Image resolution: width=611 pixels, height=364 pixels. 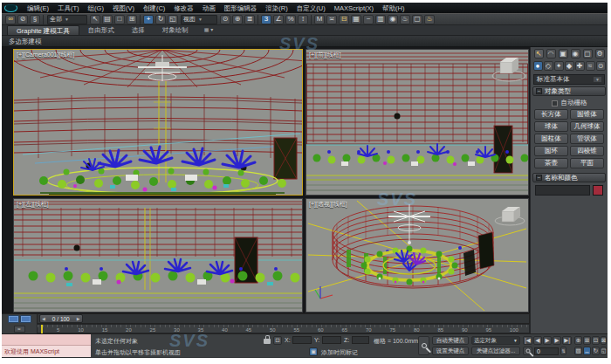 What do you see at coordinates (552, 151) in the screenshot?
I see `object-type-button: 圆环` at bounding box center [552, 151].